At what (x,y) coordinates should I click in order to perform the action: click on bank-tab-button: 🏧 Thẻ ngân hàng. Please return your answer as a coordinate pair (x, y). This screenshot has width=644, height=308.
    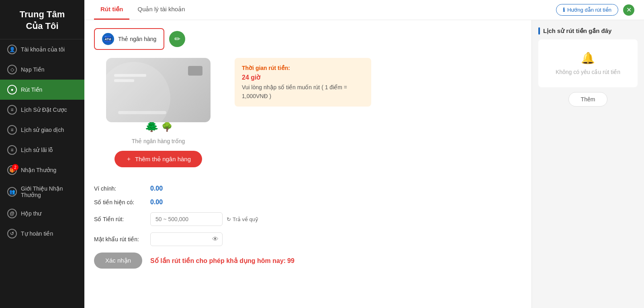
    Looking at the image, I should click on (129, 39).